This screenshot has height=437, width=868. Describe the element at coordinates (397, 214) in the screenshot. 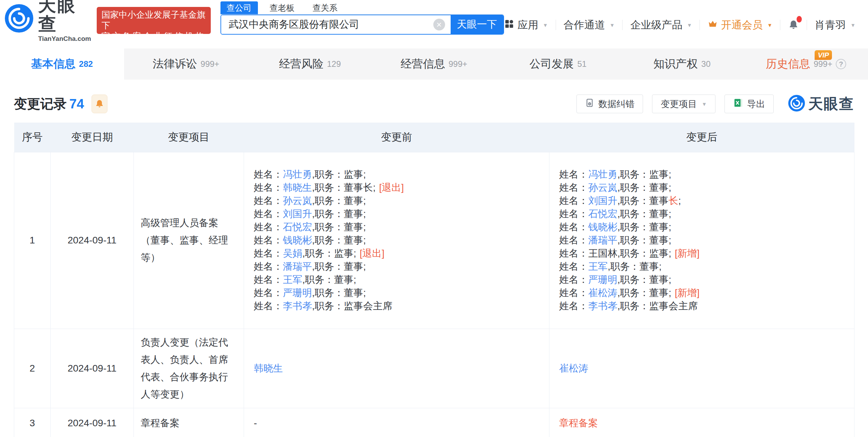

I see `person-entry: 姓名：刘国升,职务：董事;` at that location.